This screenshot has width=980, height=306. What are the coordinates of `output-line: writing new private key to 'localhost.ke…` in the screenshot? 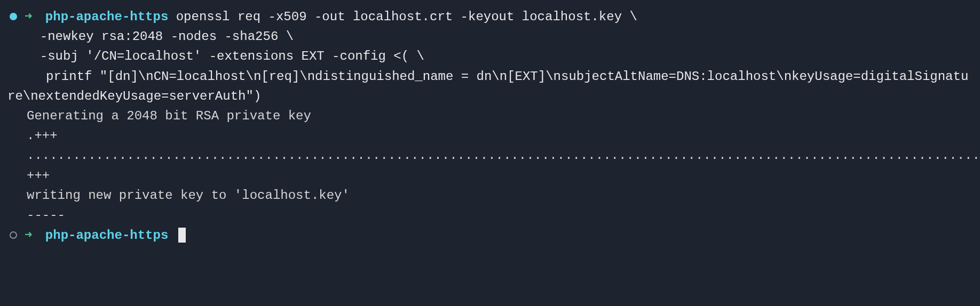 It's located at (499, 195).